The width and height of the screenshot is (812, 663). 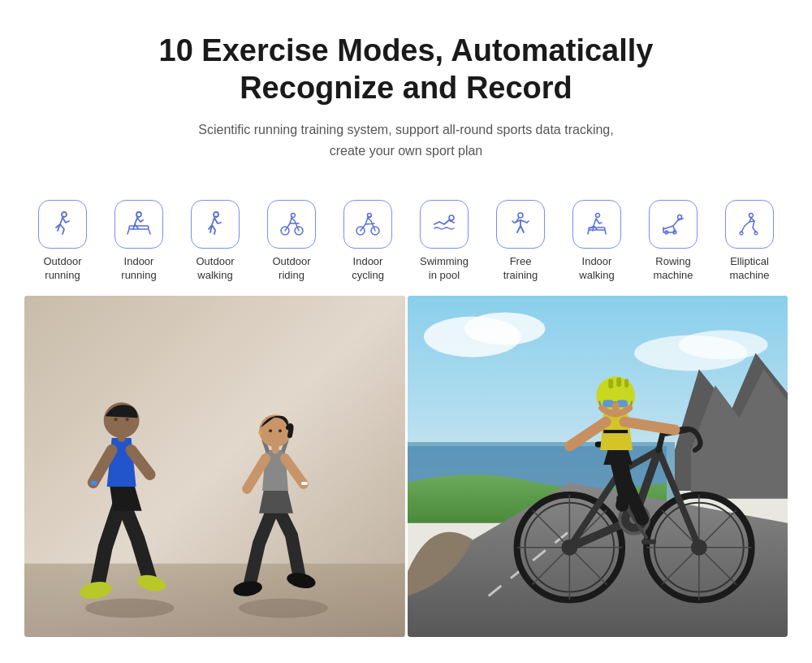 What do you see at coordinates (215, 224) in the screenshot?
I see `outdoor-walking-icon` at bounding box center [215, 224].